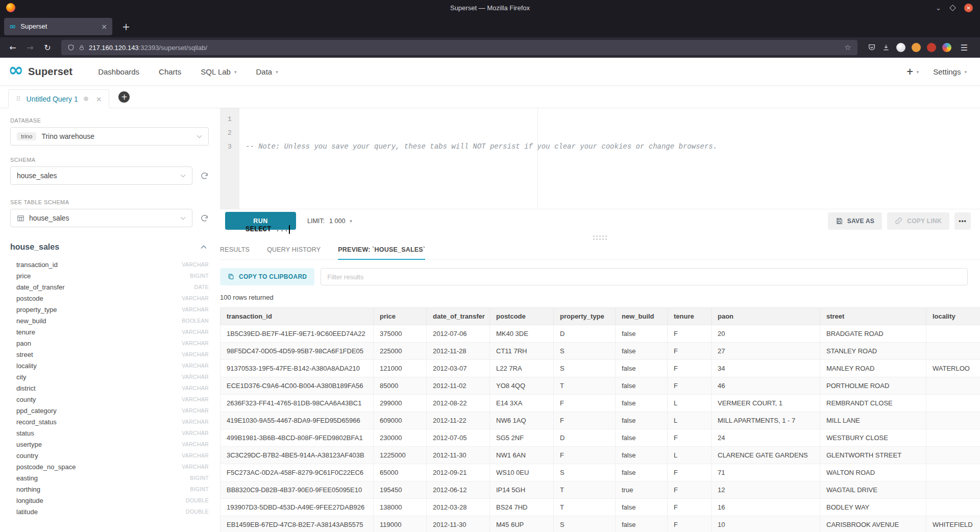 Image resolution: width=980 pixels, height=532 pixels. Describe the element at coordinates (400, 473) in the screenshot. I see `cell-price: 65000` at that location.